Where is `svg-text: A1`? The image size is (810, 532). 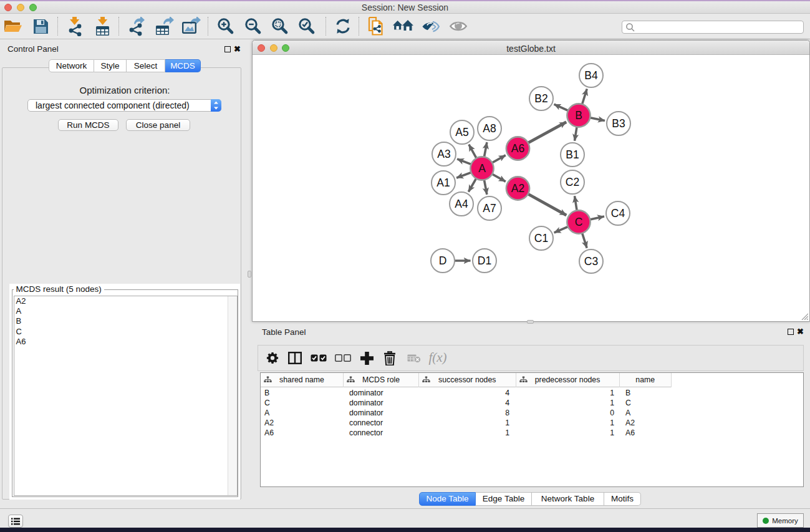 svg-text: A1 is located at coordinates (443, 183).